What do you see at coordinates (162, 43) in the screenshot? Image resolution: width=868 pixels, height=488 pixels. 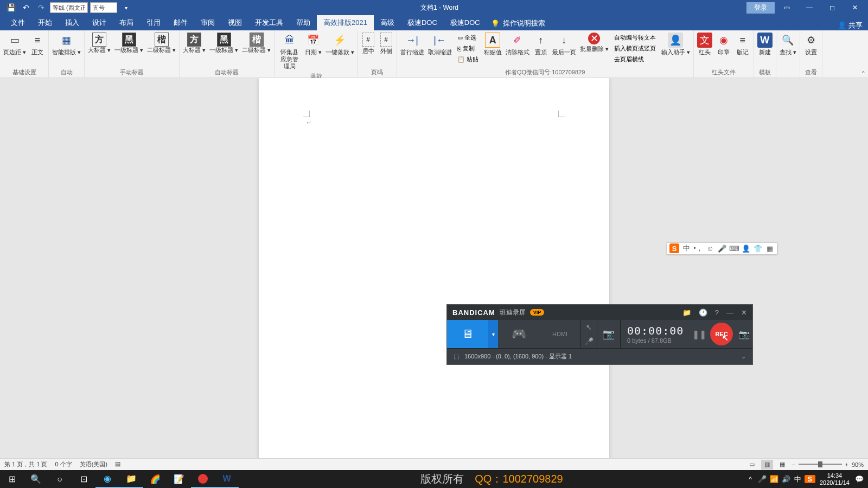 I see `h2-button: 楷二级标题 ▾` at bounding box center [162, 43].